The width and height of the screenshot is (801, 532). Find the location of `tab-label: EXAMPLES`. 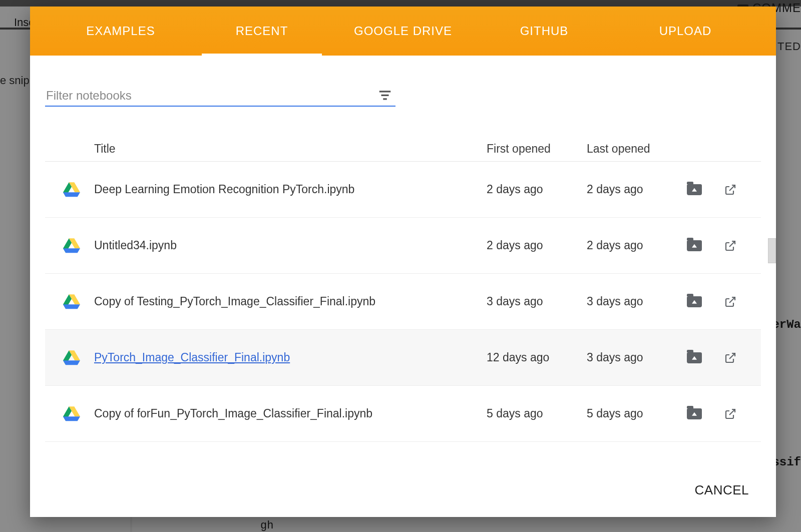

tab-label: EXAMPLES is located at coordinates (120, 31).